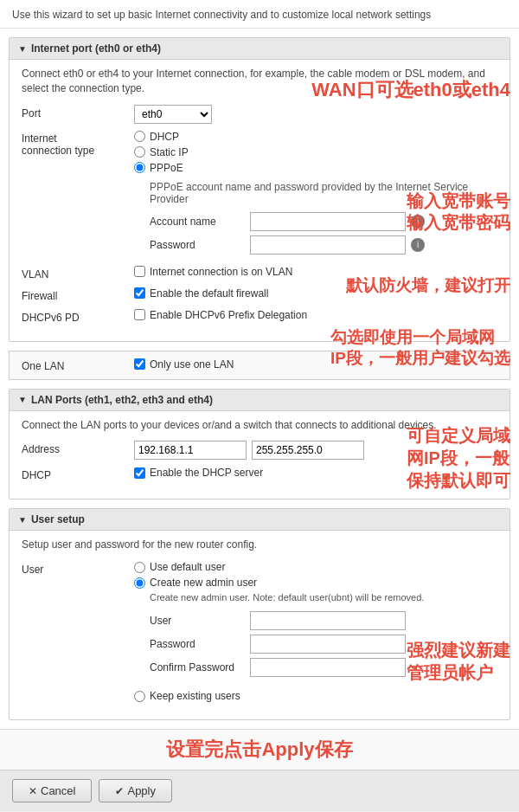 This screenshot has height=812, width=519. What do you see at coordinates (58, 519) in the screenshot?
I see `user-setup-title: User setup` at bounding box center [58, 519].